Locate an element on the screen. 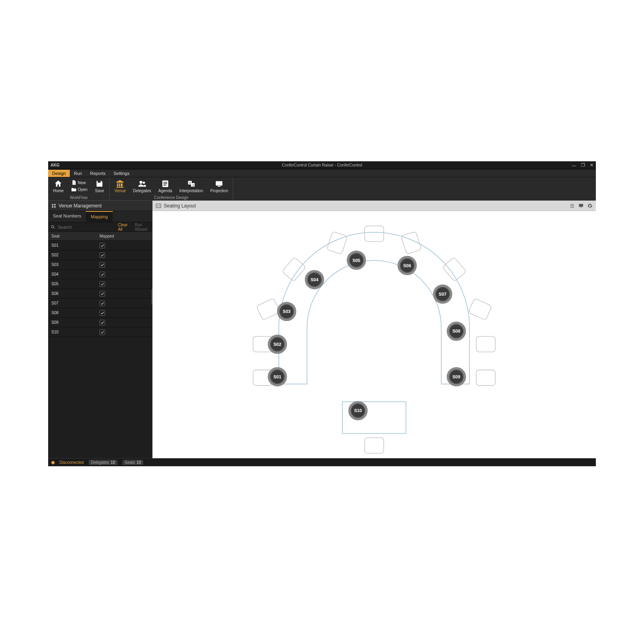 The height and width of the screenshot is (644, 644). seat-cell: S01 is located at coordinates (75, 246).